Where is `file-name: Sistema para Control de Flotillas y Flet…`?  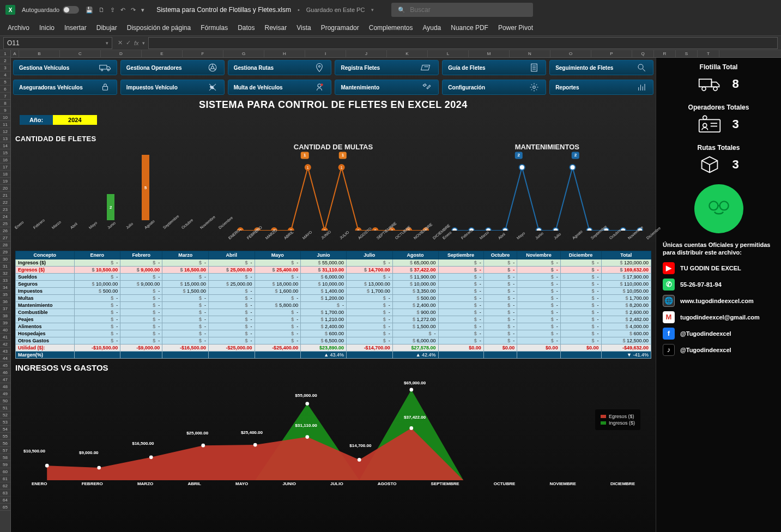
file-name: Sistema para Control de Flotillas y Flet… is located at coordinates (223, 10).